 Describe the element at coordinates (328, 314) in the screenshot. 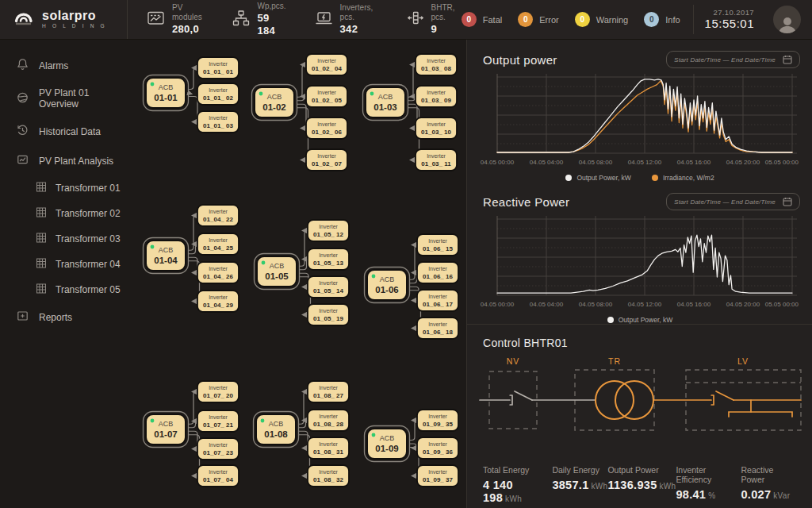

I see `inverter-node-01_05_19: Inverter01_05_ 19` at that location.